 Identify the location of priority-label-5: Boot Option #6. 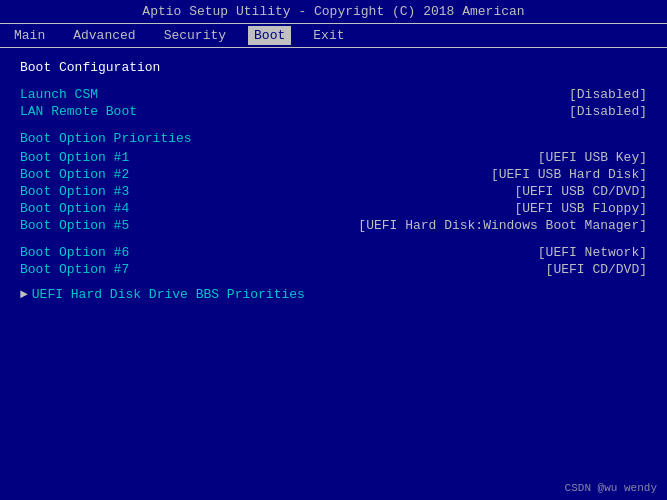
(74, 252).